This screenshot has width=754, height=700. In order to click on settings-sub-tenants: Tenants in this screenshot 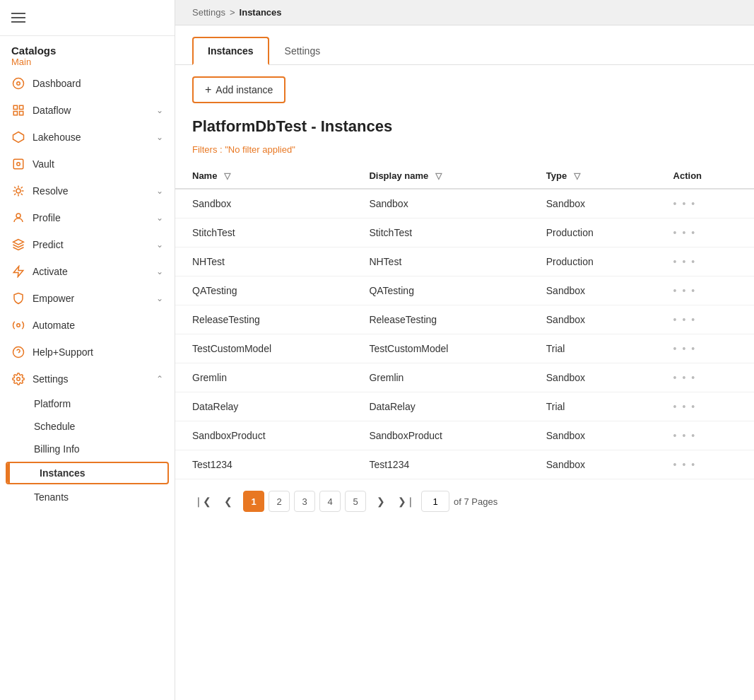, I will do `click(88, 497)`.